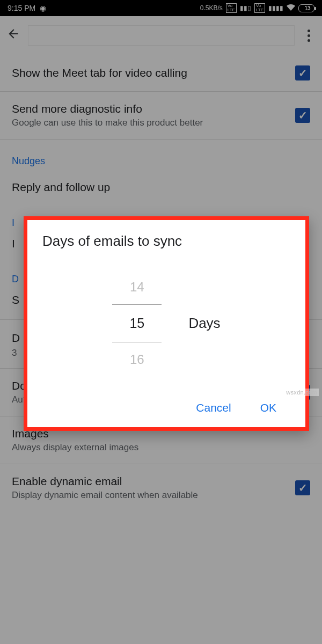 The image size is (322, 644). What do you see at coordinates (268, 408) in the screenshot?
I see `ok-button: OK` at bounding box center [268, 408].